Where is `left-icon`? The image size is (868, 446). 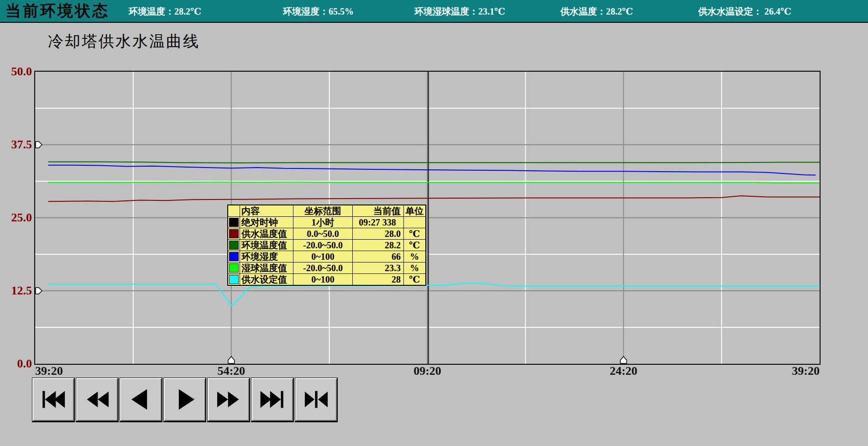
left-icon is located at coordinates (141, 399).